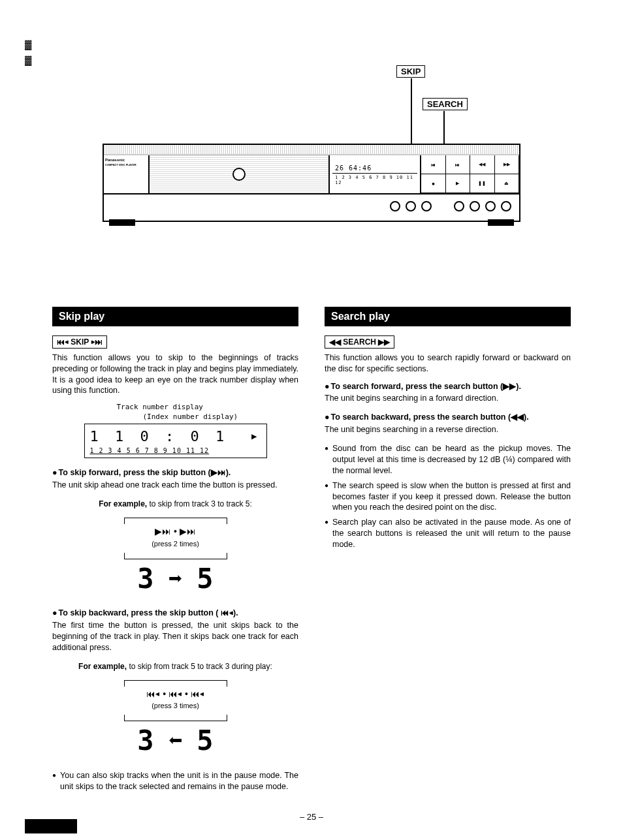 Image resolution: width=623 pixels, height=840 pixels. Describe the element at coordinates (175, 317) in the screenshot. I see `skip-play-heading: Skip play` at that location.